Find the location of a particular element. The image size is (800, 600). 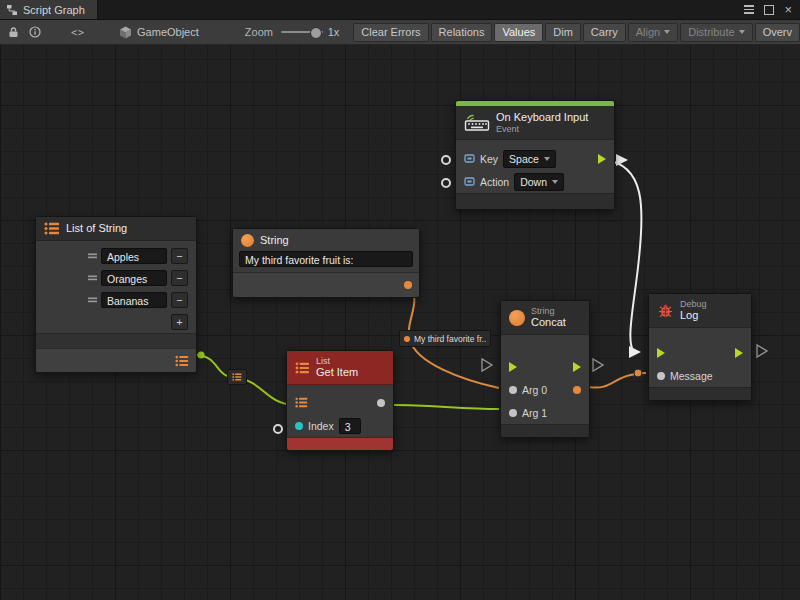

carry-button: Carry is located at coordinates (604, 32).